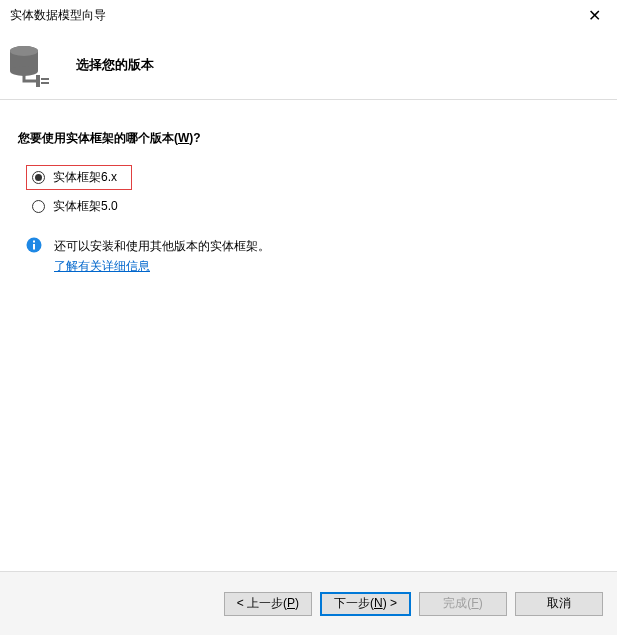  I want to click on titlebar: 实体数据模型向导 ✕, so click(308, 15).